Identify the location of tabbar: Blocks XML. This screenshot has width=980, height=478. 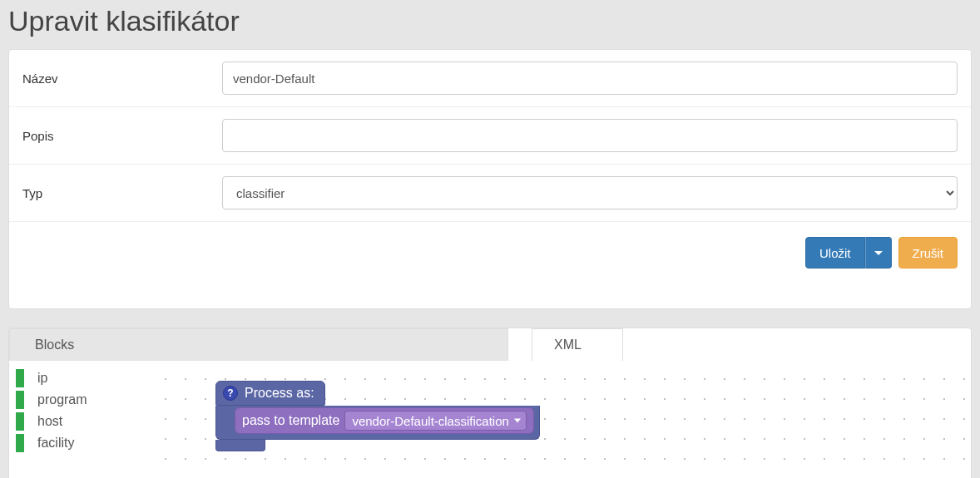
(490, 344).